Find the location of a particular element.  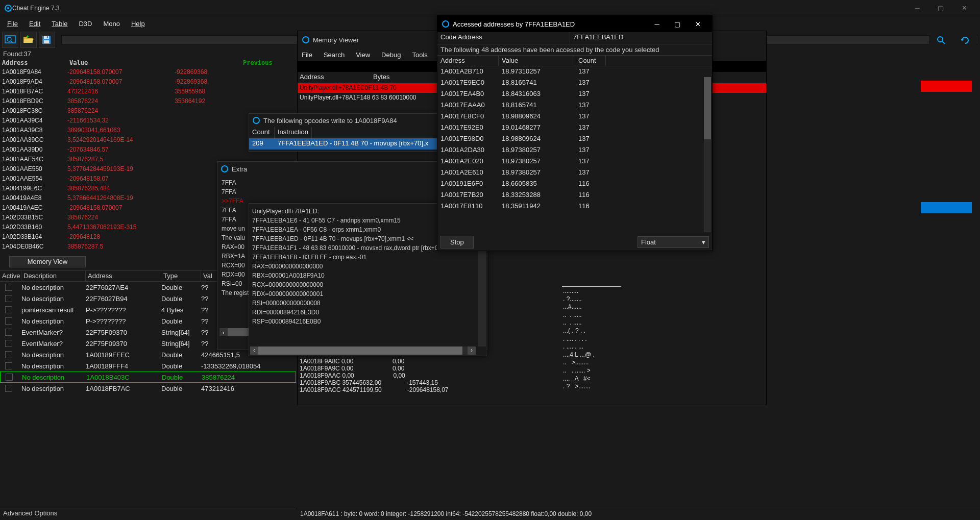

window-title: The following opcodes write to 1A0018F9A… is located at coordinates (330, 120).